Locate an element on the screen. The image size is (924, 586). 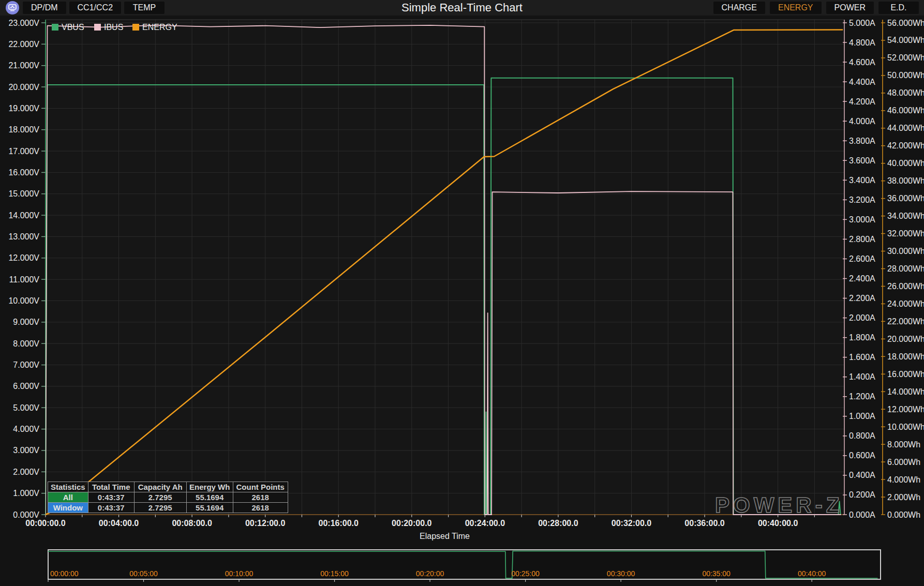
svg-text: 5.000V is located at coordinates (26, 408).